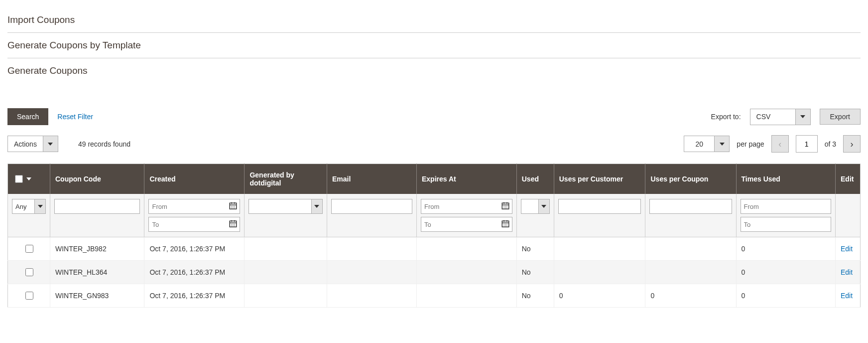 This screenshot has height=343, width=868. Describe the element at coordinates (434, 179) in the screenshot. I see `table-header-row: Coupon Code Created Generated by dotdigi…` at that location.